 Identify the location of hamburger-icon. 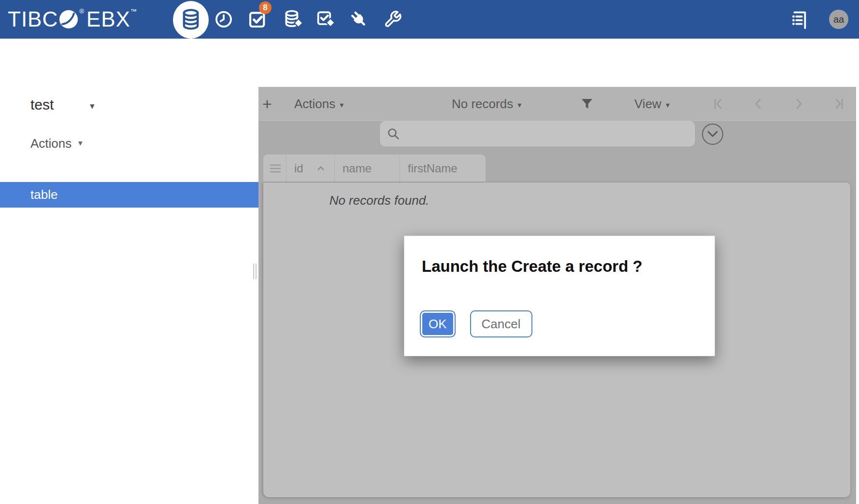
(275, 168).